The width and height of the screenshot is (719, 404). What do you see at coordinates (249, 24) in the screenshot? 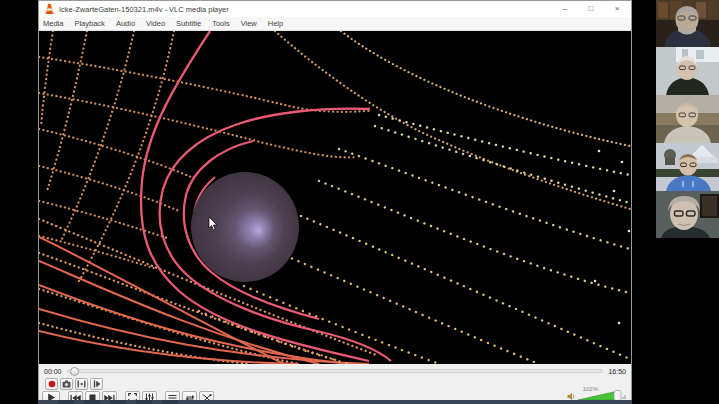
I see `menu-view: View` at bounding box center [249, 24].